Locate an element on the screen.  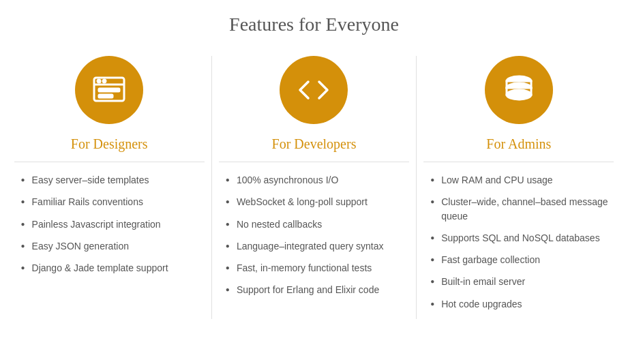
admins-feature-list: Low RAM and CPU usage Cluster–wide, chan… is located at coordinates (518, 246).